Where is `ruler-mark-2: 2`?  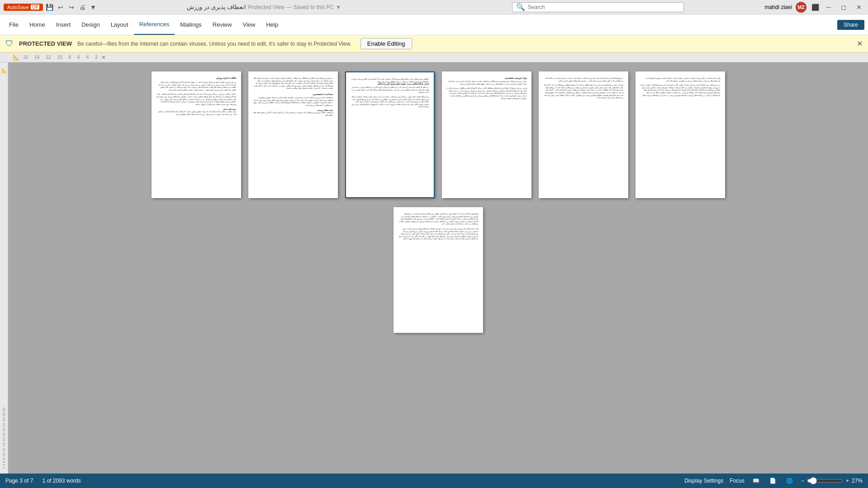 ruler-mark-2: 2 is located at coordinates (96, 57).